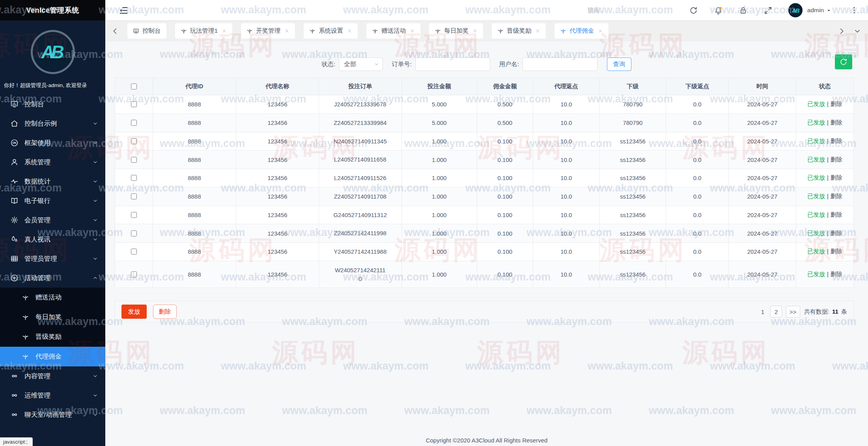  Describe the element at coordinates (53, 162) in the screenshot. I see `sidebar-item: 系统管理` at that location.